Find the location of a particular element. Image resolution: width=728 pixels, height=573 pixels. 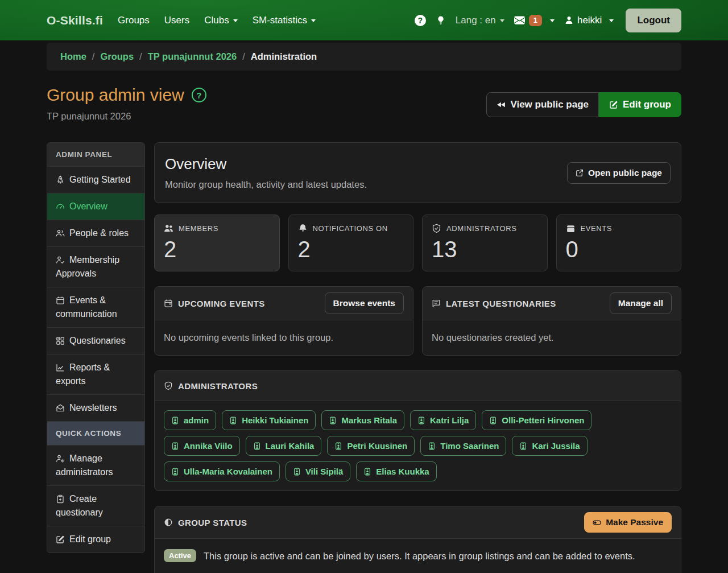

breadcrumb-group-name: TP punajunnut 2026 is located at coordinates (192, 57).